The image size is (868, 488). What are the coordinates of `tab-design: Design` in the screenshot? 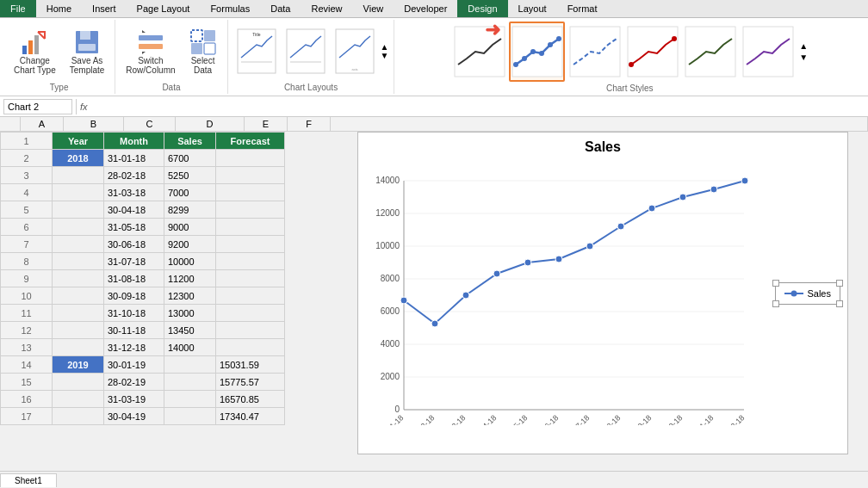 It's located at (482, 9).